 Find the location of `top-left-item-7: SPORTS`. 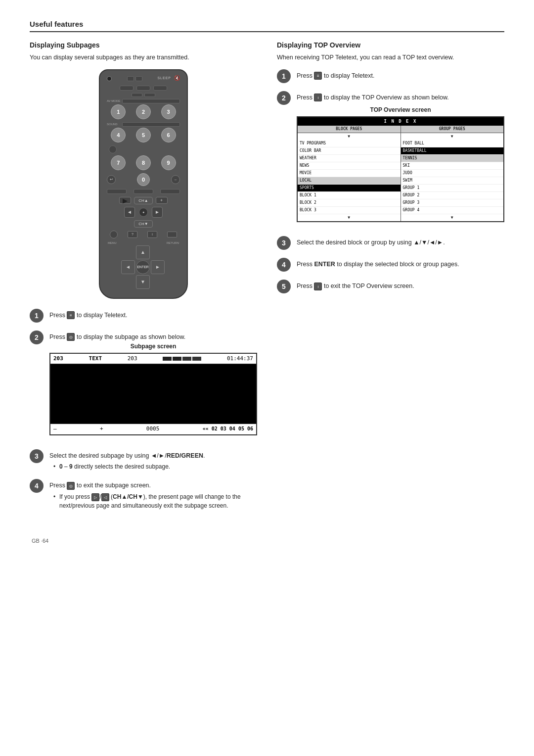

top-left-item-7: SPORTS is located at coordinates (349, 188).